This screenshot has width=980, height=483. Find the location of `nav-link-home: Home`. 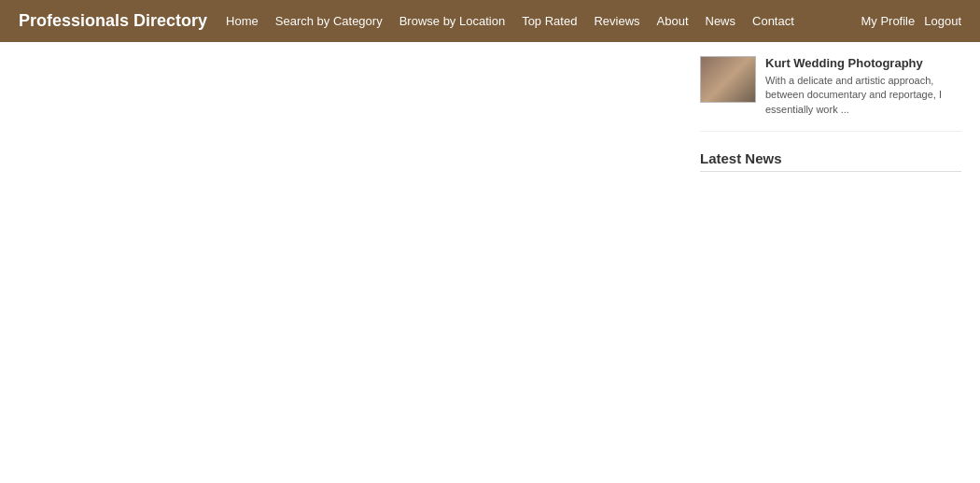

nav-link-home: Home is located at coordinates (243, 21).